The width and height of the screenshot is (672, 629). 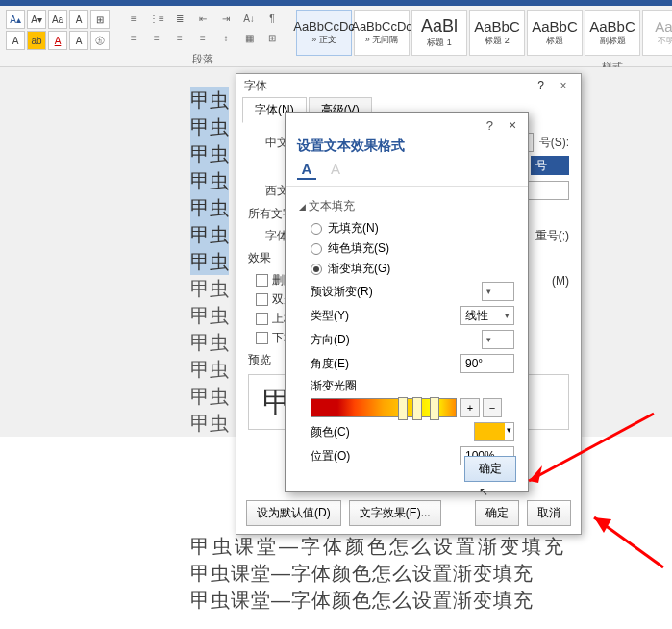 What do you see at coordinates (203, 38) in the screenshot?
I see `align-justify: ≡` at bounding box center [203, 38].